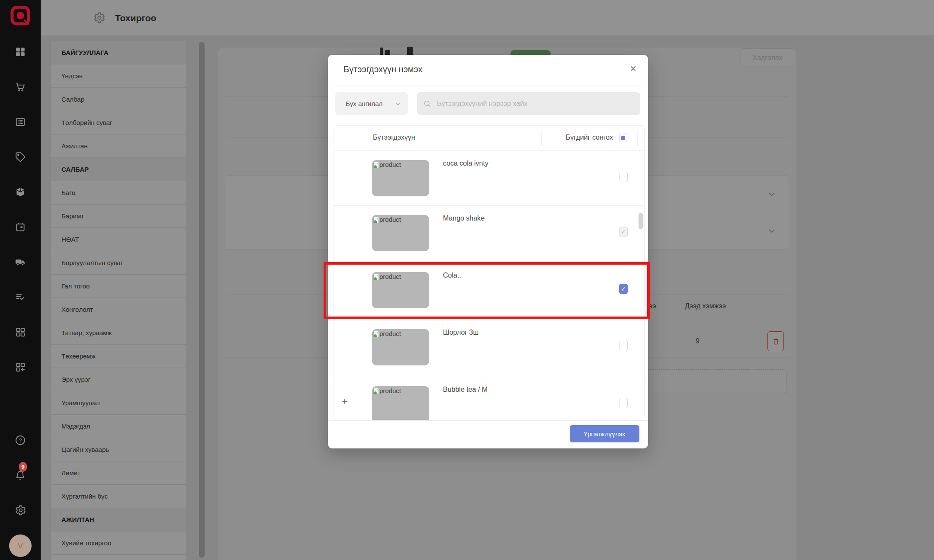 Image resolution: width=934 pixels, height=560 pixels. What do you see at coordinates (20, 262) in the screenshot?
I see `sidebar-item-delivery` at bounding box center [20, 262].